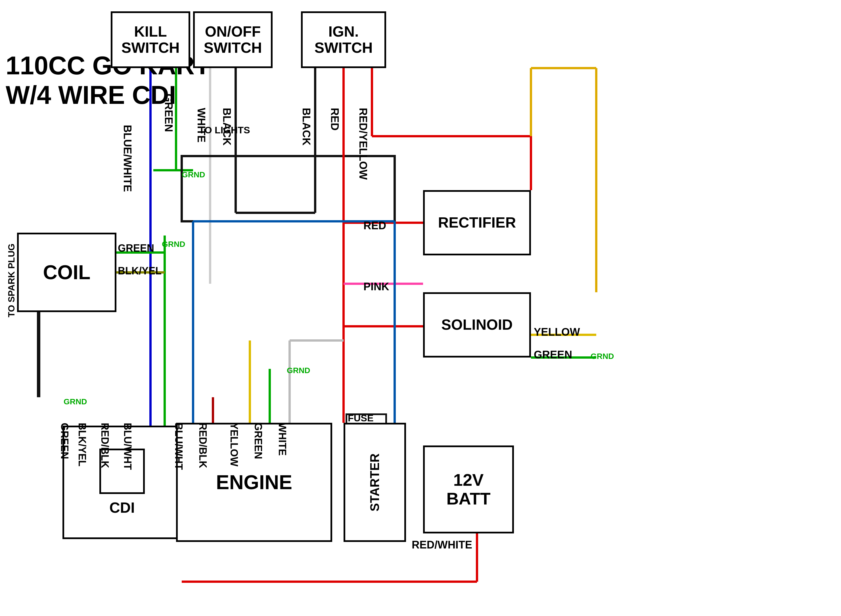 The image size is (841, 616). I want to click on eng-green-label: GREEN, so click(258, 441).